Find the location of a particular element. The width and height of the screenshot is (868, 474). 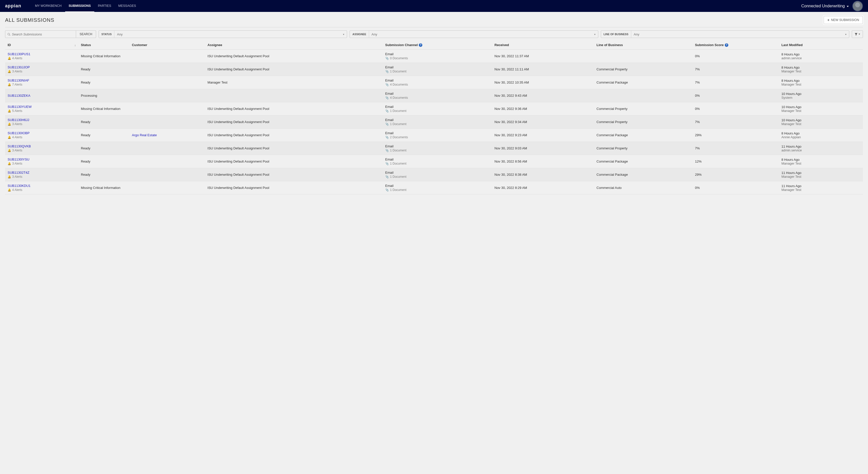

alerts-count: 4 Alerts is located at coordinates (17, 137).